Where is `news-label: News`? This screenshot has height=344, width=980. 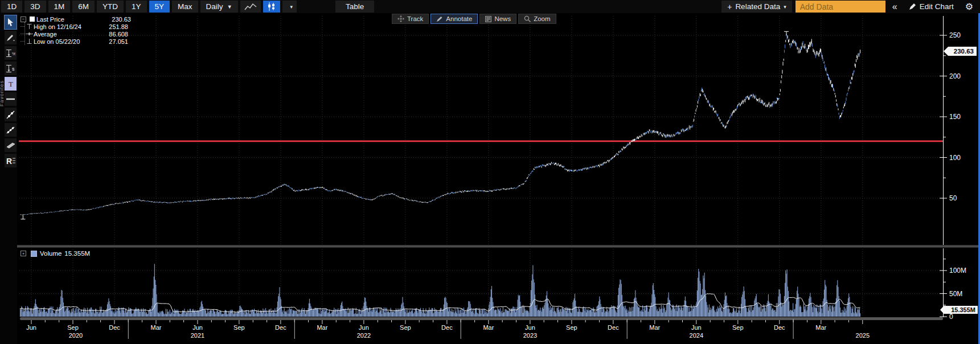 news-label: News is located at coordinates (502, 19).